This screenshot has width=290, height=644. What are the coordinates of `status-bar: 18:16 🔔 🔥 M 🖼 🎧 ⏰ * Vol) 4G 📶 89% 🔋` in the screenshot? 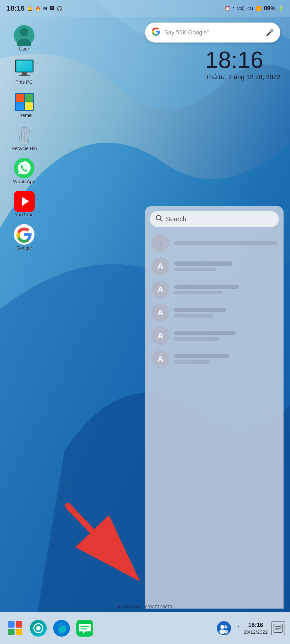 It's located at (145, 8).